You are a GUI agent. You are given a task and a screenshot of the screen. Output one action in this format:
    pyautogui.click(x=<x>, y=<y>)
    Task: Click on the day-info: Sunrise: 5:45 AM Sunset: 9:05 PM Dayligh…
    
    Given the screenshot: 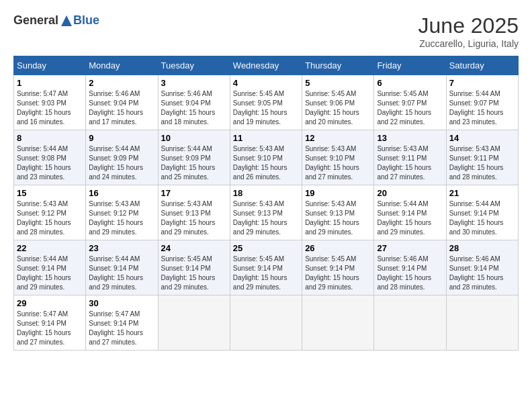 What is the action you would take?
    pyautogui.click(x=266, y=108)
    